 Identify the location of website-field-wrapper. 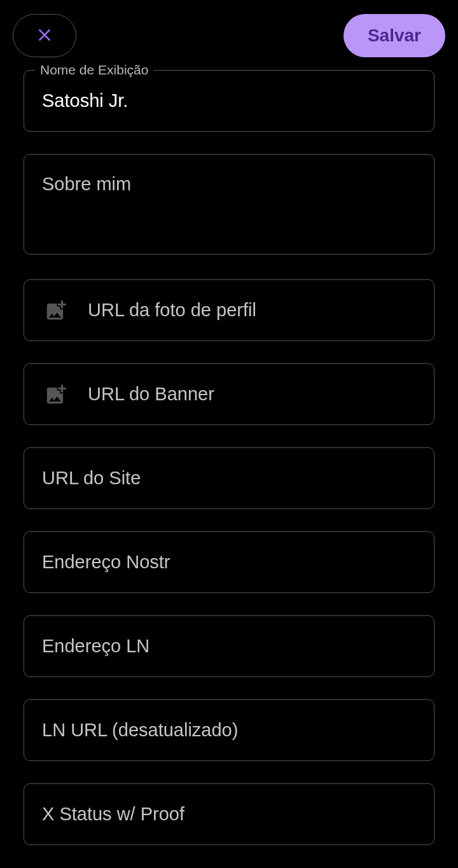
(229, 479).